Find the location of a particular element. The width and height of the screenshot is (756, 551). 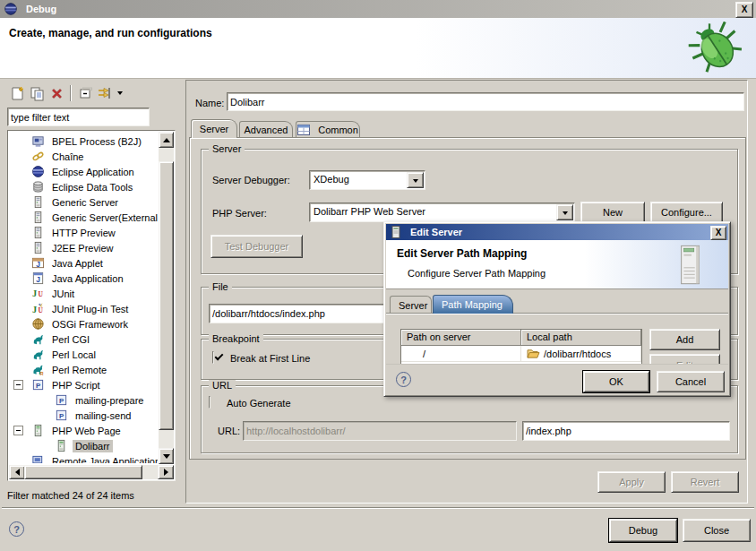

break-first-line-checkbox is located at coordinates (213, 357).